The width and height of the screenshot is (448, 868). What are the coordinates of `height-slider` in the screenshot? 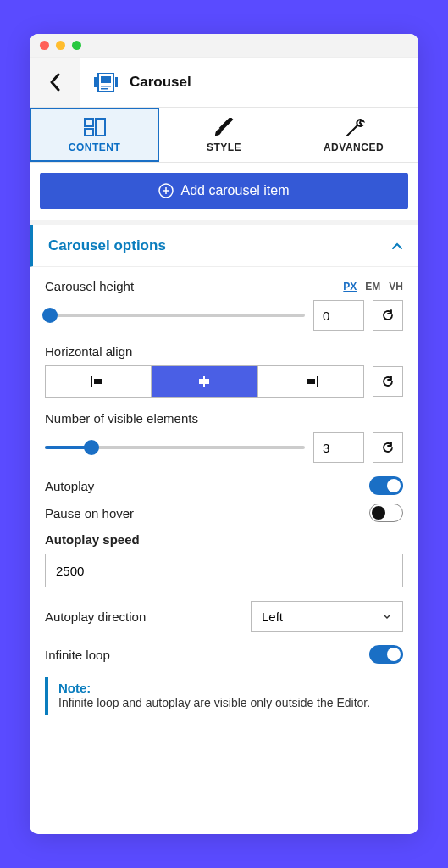 It's located at (174, 315).